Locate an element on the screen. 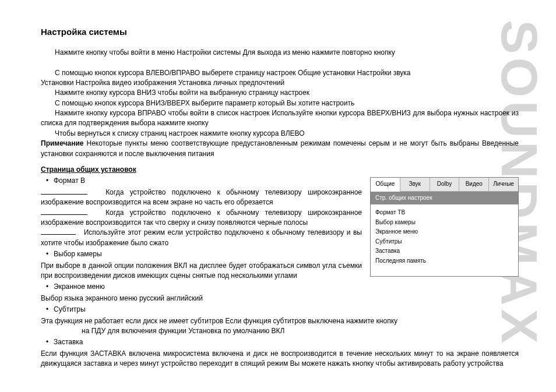  section-heading: Страница общих установок is located at coordinates (89, 170).